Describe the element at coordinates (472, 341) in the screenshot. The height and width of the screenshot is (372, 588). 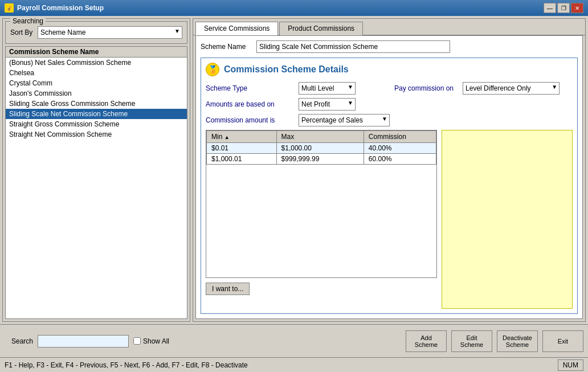
I see `edit-scheme-button: EditScheme` at that location.